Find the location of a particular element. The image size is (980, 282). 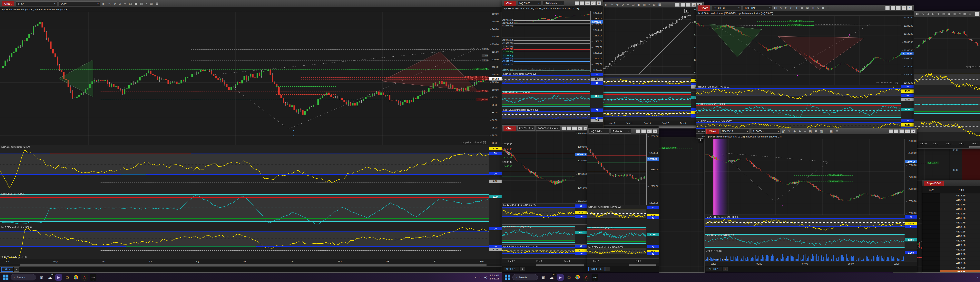

data-box-icon: ▤ is located at coordinates (633, 5).